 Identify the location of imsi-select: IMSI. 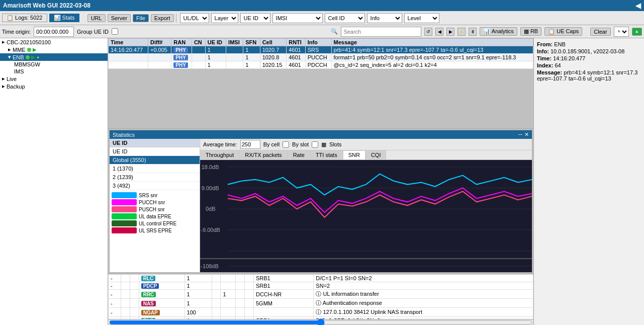
(298, 18).